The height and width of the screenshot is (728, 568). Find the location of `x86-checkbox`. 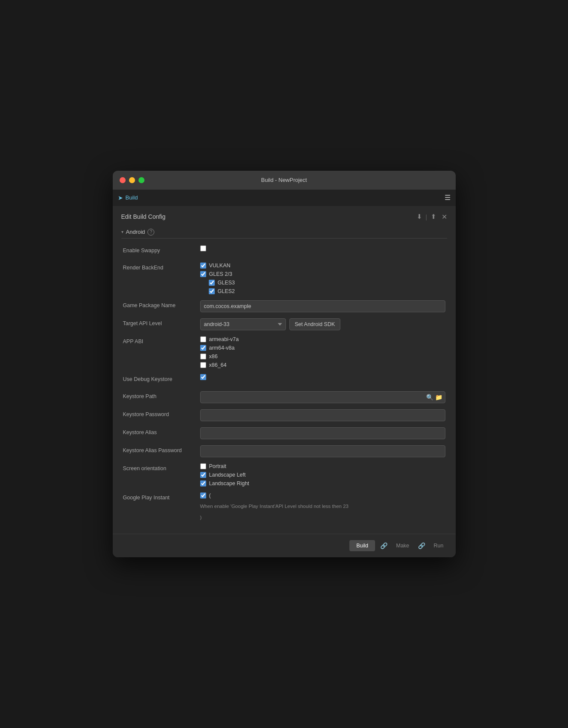

x86-checkbox is located at coordinates (203, 356).